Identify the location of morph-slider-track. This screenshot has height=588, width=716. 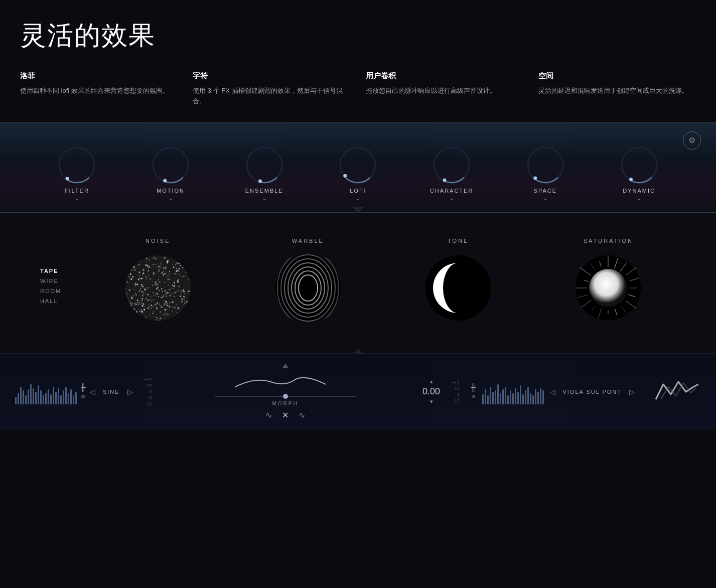
(285, 396).